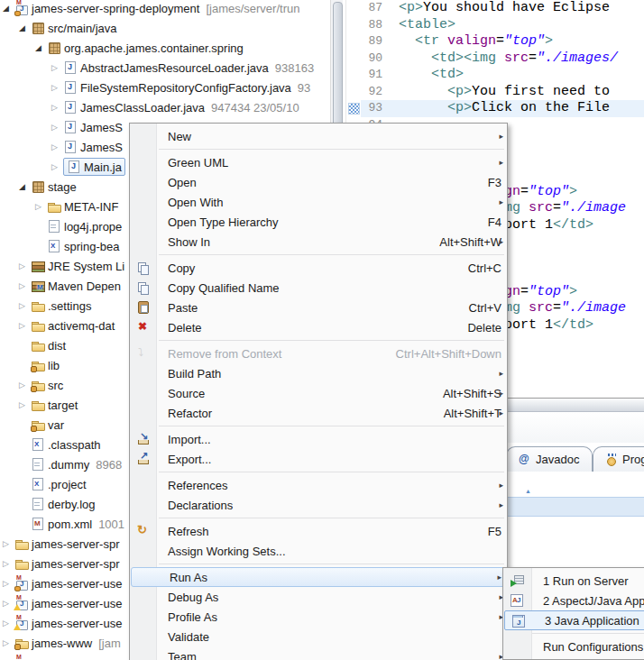 This screenshot has width=644, height=660. What do you see at coordinates (318, 288) in the screenshot?
I see `menu-item-copy-qualified-name: Copy Qualified Name` at bounding box center [318, 288].